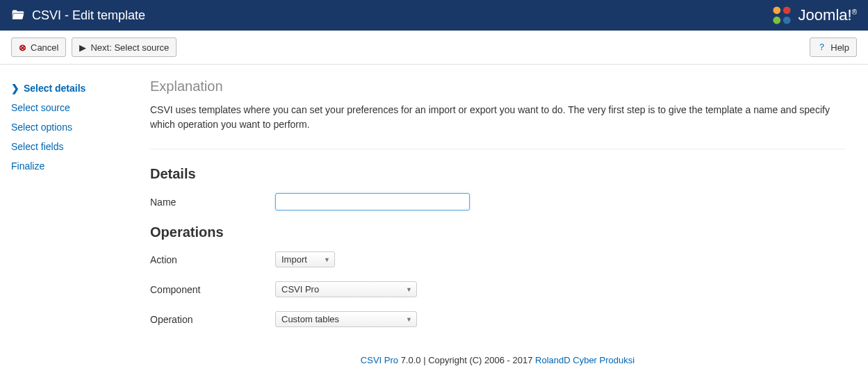 This screenshot has width=868, height=373. Describe the element at coordinates (498, 149) in the screenshot. I see `divider` at that location.